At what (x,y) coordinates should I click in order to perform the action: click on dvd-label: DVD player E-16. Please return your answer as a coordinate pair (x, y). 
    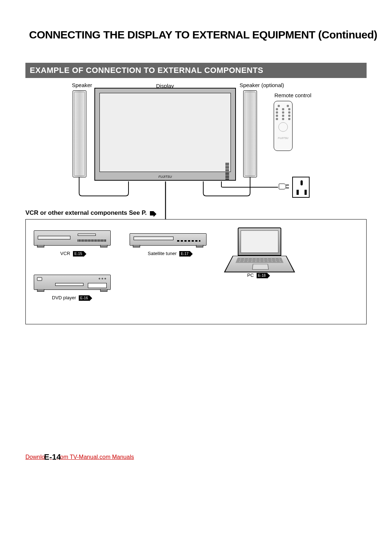
    Looking at the image, I should click on (70, 298).